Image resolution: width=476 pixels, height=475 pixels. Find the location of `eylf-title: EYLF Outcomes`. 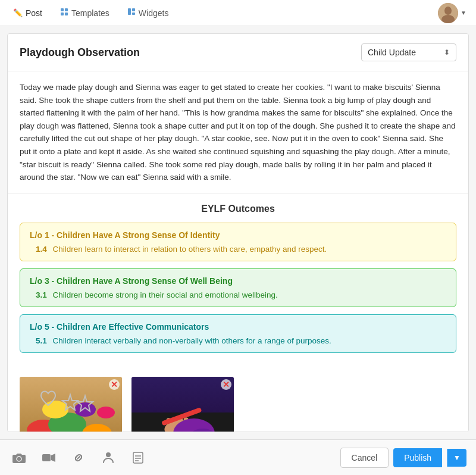

eylf-title: EYLF Outcomes is located at coordinates (238, 209).